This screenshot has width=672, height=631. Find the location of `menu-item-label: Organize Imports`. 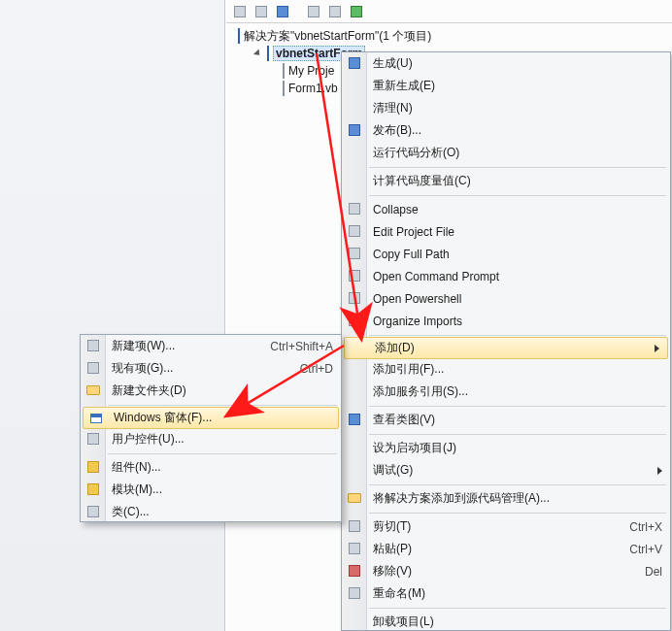

menu-item-label: Organize Imports is located at coordinates (518, 321).